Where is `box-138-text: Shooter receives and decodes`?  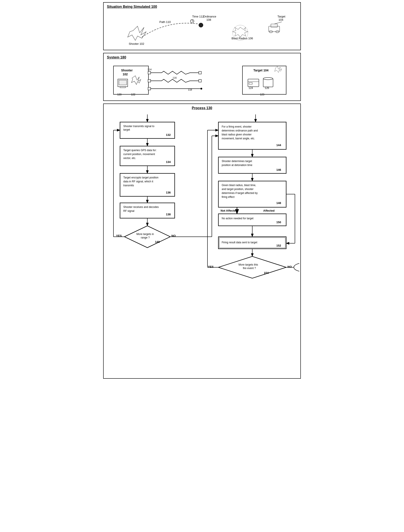
box-138-text: Shooter receives and decodes is located at coordinates (141, 207).